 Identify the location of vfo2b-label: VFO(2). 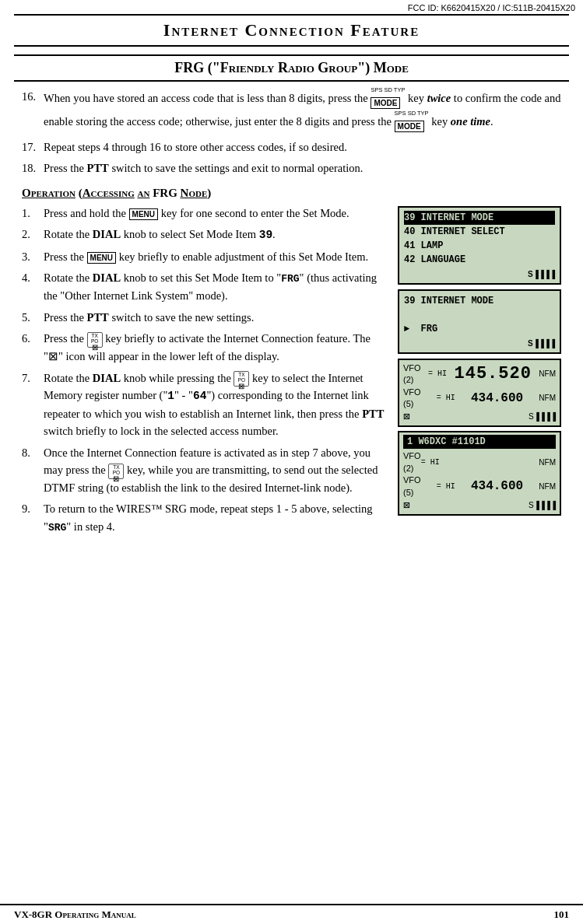
(413, 462).